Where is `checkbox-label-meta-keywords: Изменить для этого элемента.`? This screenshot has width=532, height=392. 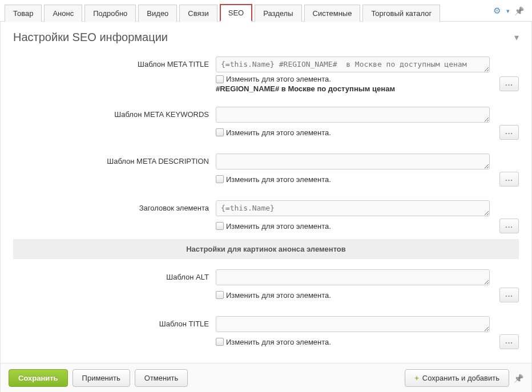
checkbox-label-meta-keywords: Изменить для этого элемента. is located at coordinates (279, 132).